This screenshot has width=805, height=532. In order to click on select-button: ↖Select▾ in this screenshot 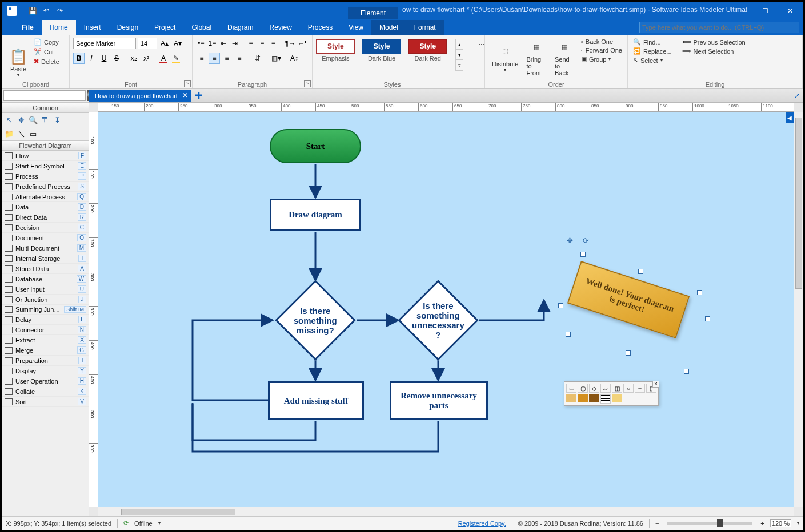, I will do `click(652, 61)`.